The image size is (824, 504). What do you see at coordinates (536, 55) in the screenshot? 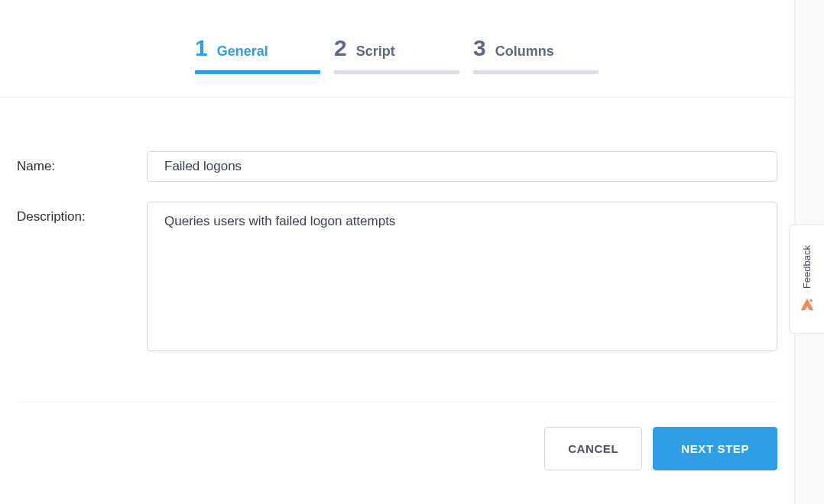
I see `step-columns: 3 Columns` at bounding box center [536, 55].